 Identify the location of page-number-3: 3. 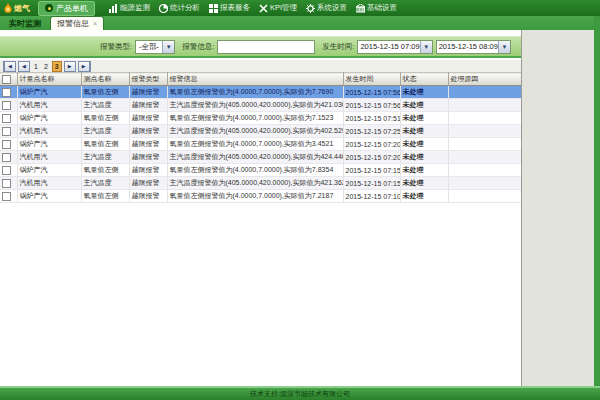
(57, 66).